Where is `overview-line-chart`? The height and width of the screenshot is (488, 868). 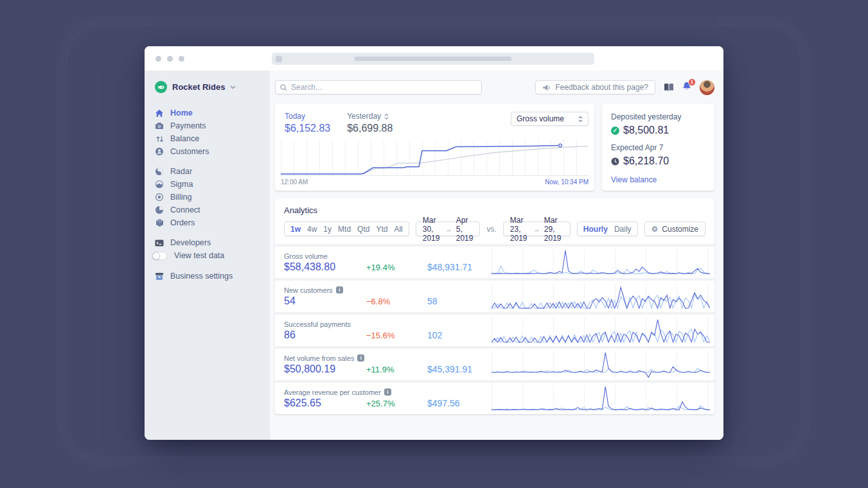 overview-line-chart is located at coordinates (434, 158).